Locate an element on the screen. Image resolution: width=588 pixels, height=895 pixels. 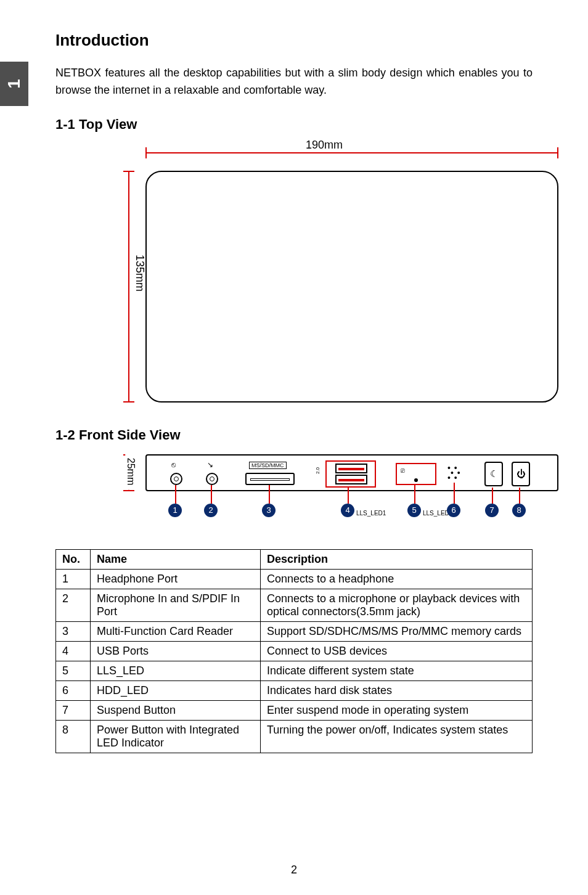
mic-port is located at coordinates (212, 479).